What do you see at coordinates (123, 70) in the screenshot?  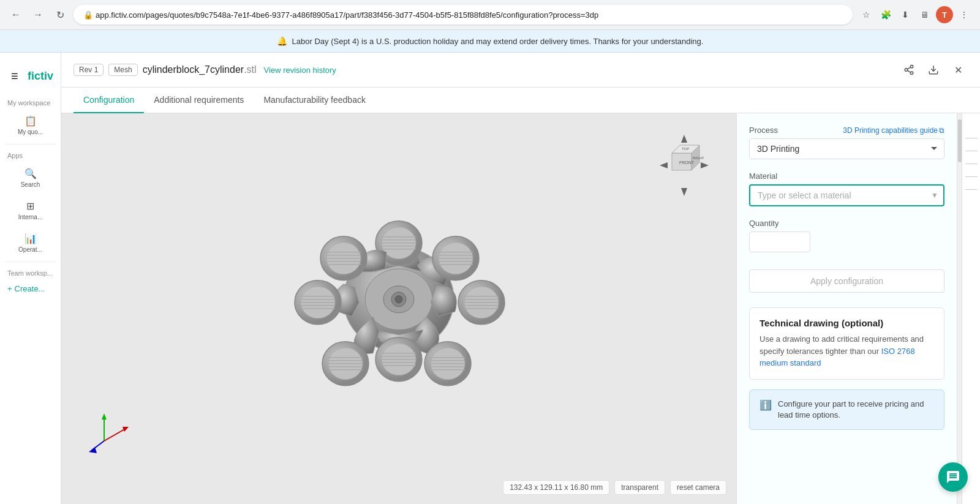 I see `mesh-badge: Mesh` at bounding box center [123, 70].